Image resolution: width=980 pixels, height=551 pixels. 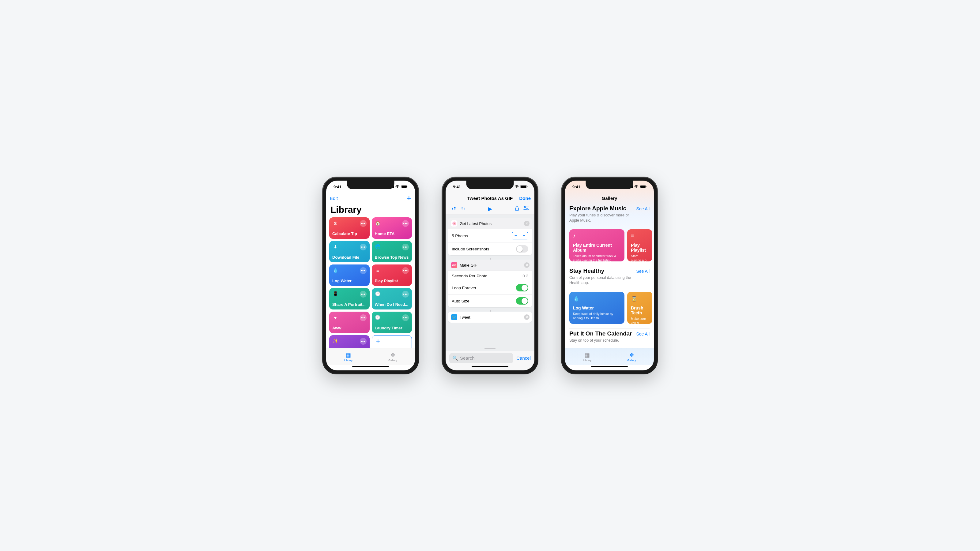 What do you see at coordinates (490, 317) in the screenshot?
I see `action-tweet: 🐦 Tweet ✕` at bounding box center [490, 317].